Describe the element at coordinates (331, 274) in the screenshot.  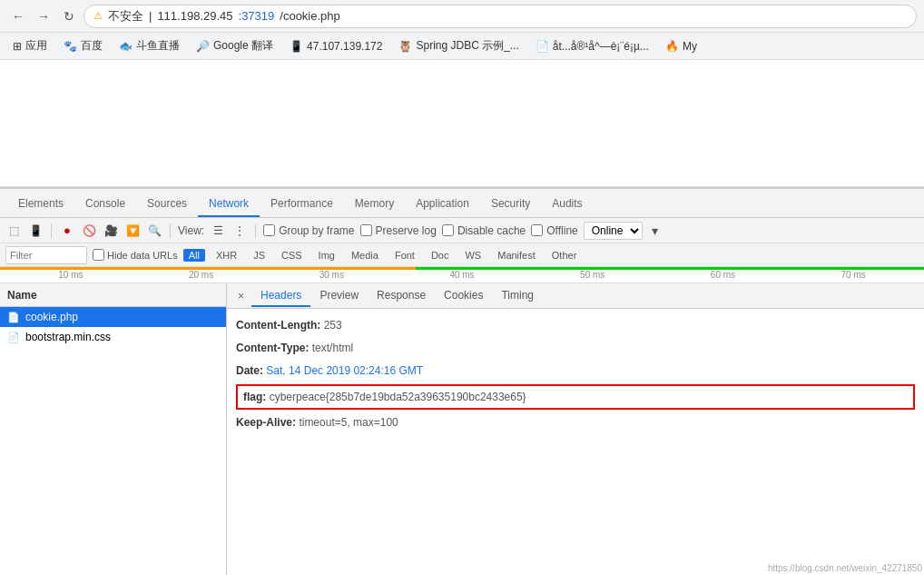
I see `timeline-30ms: 30 ms` at that location.